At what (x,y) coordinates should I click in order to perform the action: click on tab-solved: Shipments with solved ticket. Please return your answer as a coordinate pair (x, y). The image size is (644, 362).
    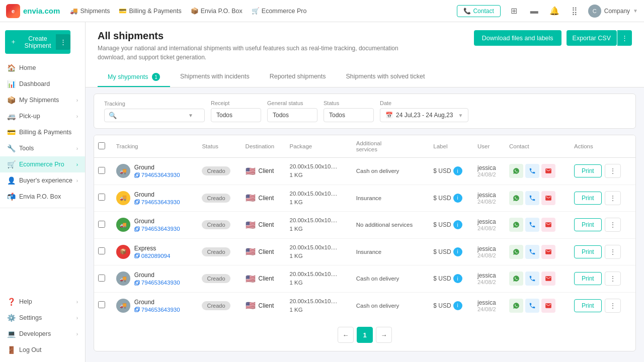
    Looking at the image, I should click on (385, 77).